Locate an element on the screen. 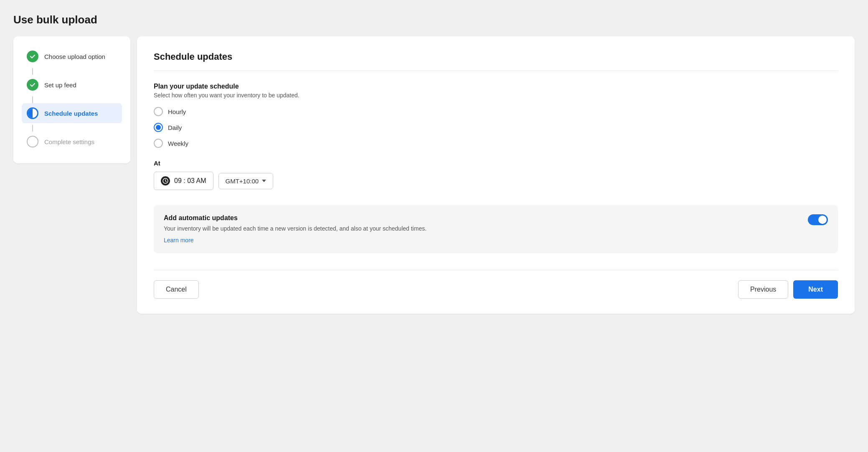 Image resolution: width=868 pixels, height=452 pixels. step-label-complete-settings: Complete settings is located at coordinates (69, 142).